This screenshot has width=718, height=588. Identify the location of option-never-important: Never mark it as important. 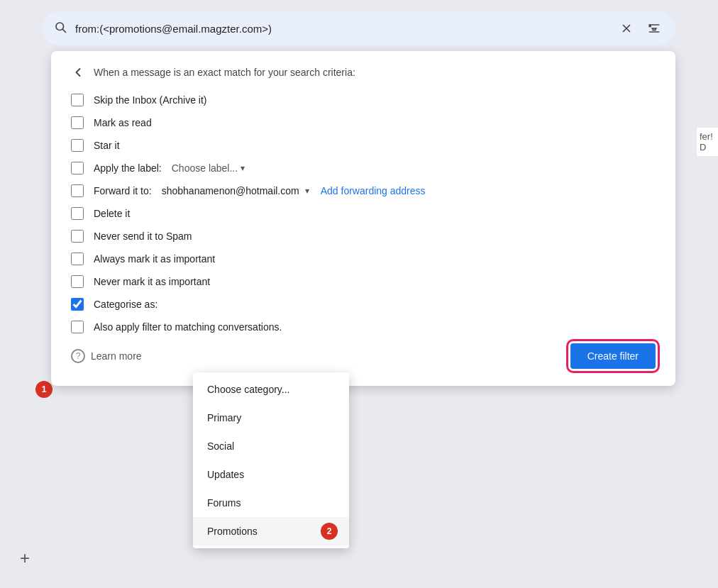
(363, 282).